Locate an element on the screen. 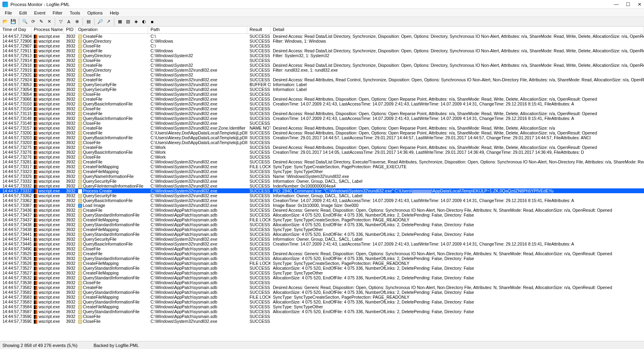 This screenshot has width=644, height=349. highlight-icon: A is located at coordinates (69, 22).